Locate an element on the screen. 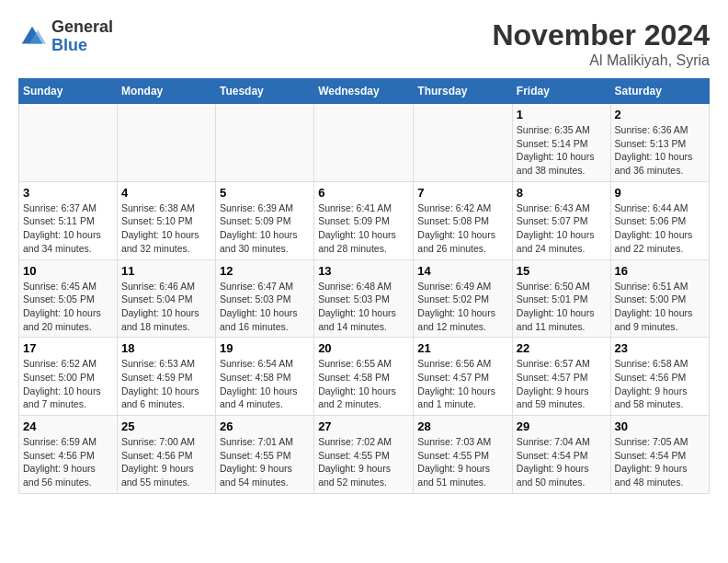 The height and width of the screenshot is (563, 728). day-info: Sunrise: 6:35 AM Sunset: 5:14 PM Dayligh… is located at coordinates (562, 151).